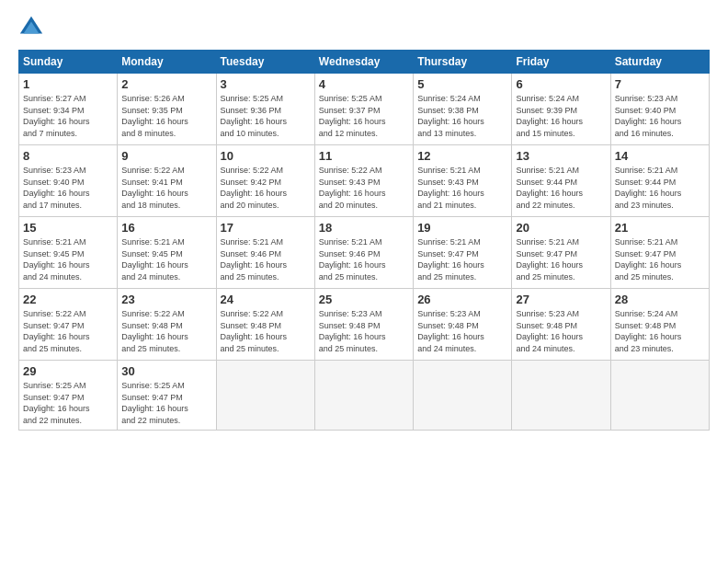 The height and width of the screenshot is (563, 728). I want to click on day-cell: 18Sunrise: 5:21 AMSunset: 9:46 PMDayligh…, so click(364, 253).